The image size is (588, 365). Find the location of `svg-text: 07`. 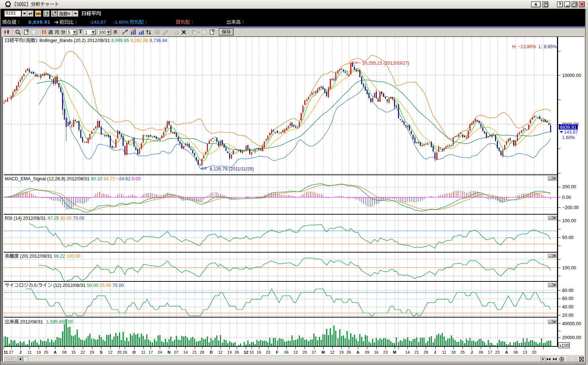

svg-text: 07 is located at coordinates (176, 352).